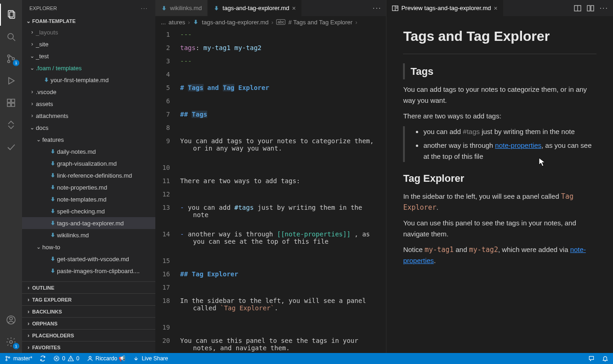 This screenshot has width=613, height=364. What do you see at coordinates (11, 15) in the screenshot?
I see `activity-explorer` at bounding box center [11, 15].